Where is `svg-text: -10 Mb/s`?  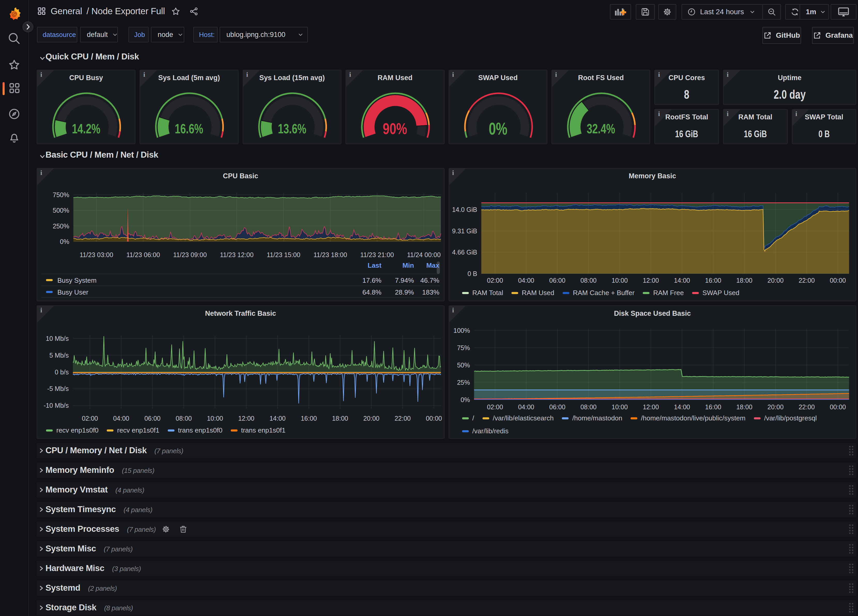 svg-text: -10 Mb/s is located at coordinates (56, 405).